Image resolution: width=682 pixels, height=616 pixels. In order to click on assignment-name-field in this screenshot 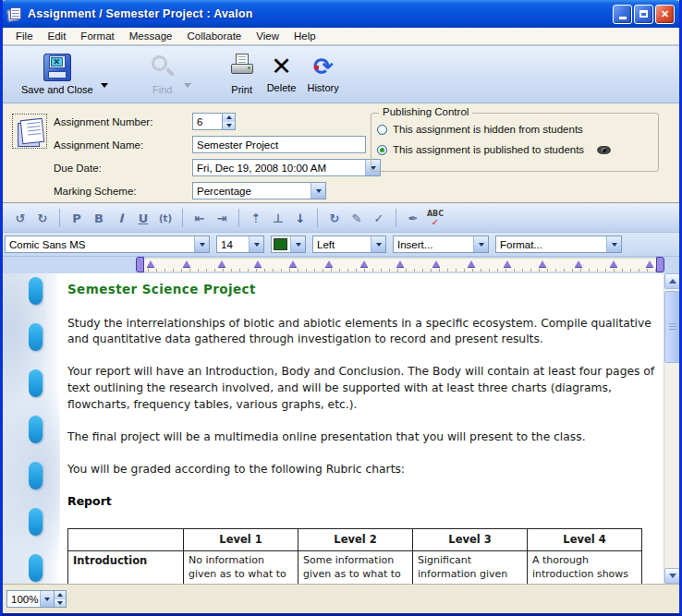, I will do `click(279, 144)`.